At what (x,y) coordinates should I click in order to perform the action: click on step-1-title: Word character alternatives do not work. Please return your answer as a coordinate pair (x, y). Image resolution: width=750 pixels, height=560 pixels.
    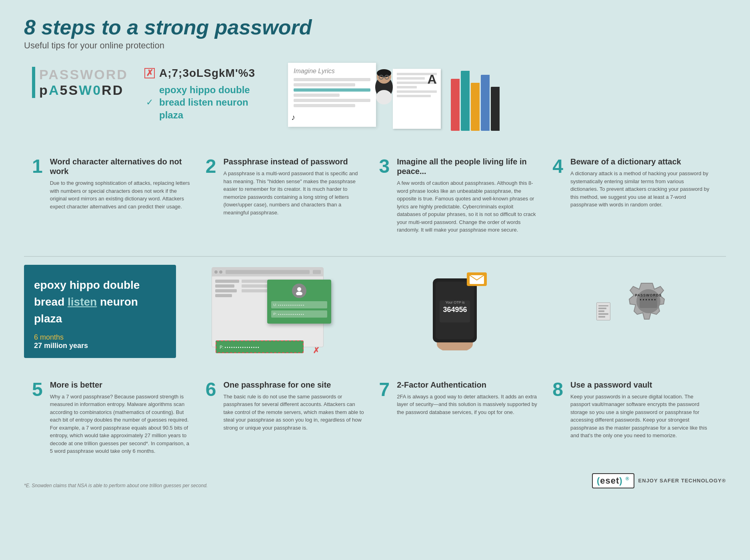
    Looking at the image, I should click on (121, 166).